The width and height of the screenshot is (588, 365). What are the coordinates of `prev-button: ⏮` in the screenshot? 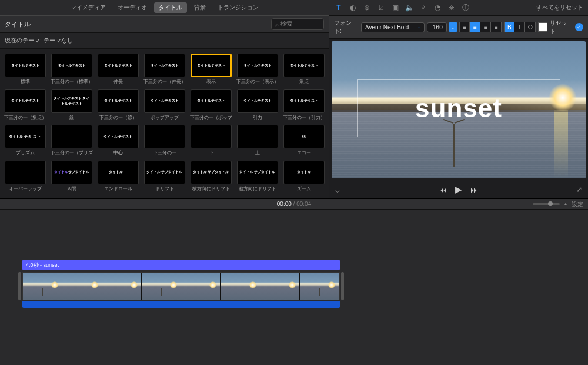 It's located at (443, 190).